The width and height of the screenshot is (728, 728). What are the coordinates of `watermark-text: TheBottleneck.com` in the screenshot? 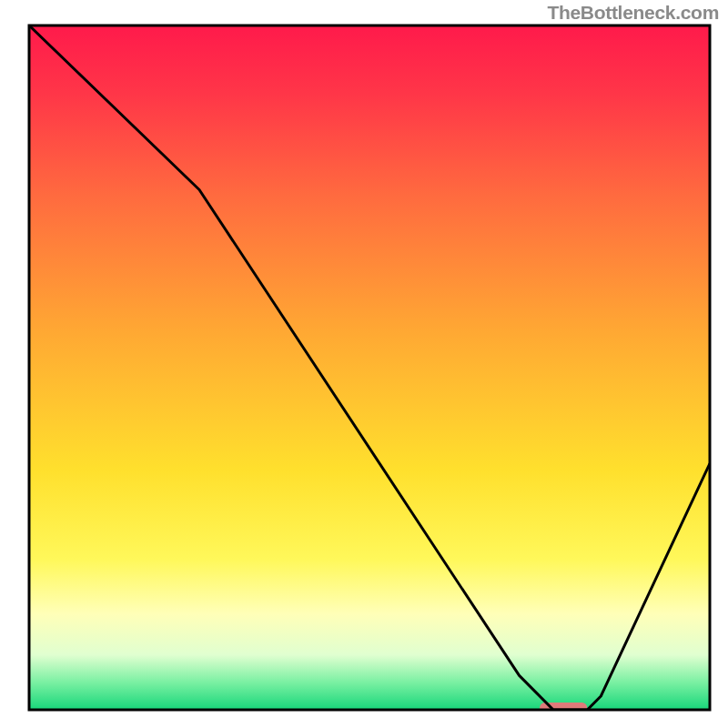 It's located at (633, 13).